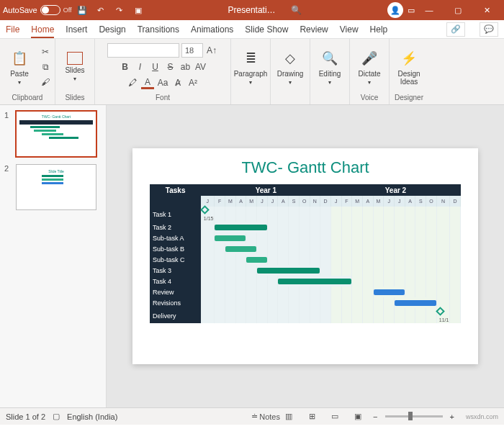  Describe the element at coordinates (266, 190) in the screenshot. I see `col-year1: Year 1` at that location.